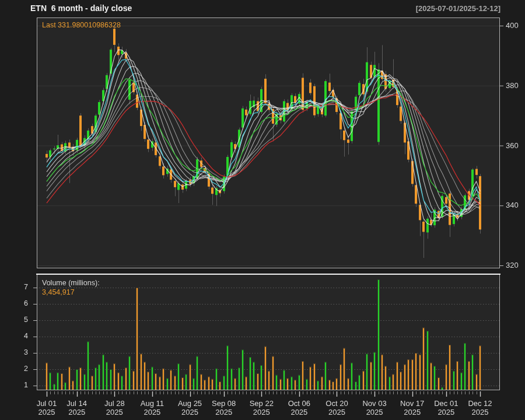 This screenshot has width=525, height=420. Describe the element at coordinates (512, 146) in the screenshot. I see `price-tick-label: 360` at that location.